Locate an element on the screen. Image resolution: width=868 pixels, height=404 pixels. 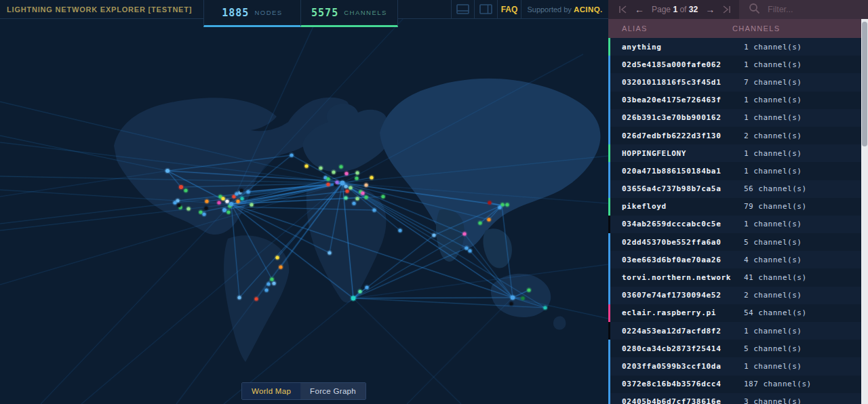
table-row: 03607e74af1730094e52 2 channel(s) is located at coordinates (738, 296).